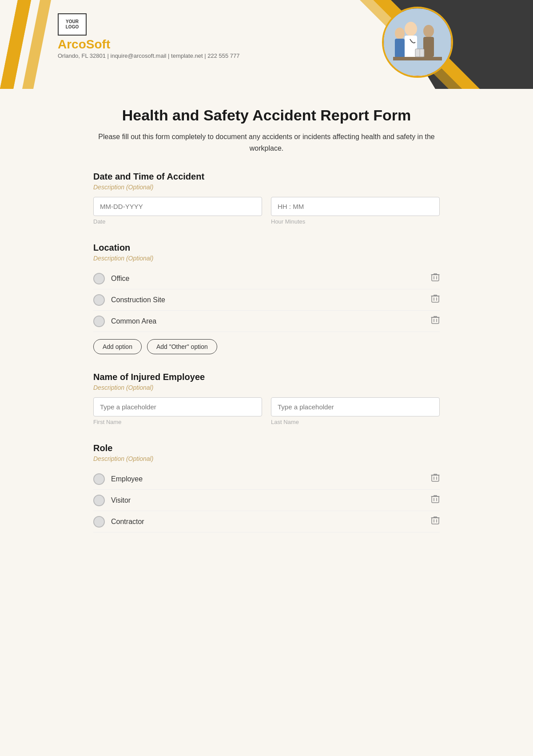 This screenshot has width=533, height=756. What do you see at coordinates (266, 142) in the screenshot?
I see `form-description: Please fill out this form completely to …` at bounding box center [266, 142].